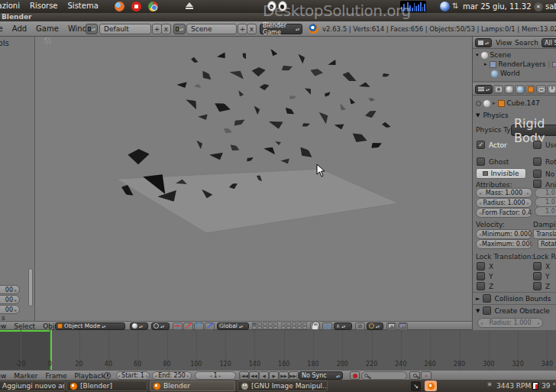 This screenshot has width=556, height=392. I want to click on expand-icon: ▸, so click(486, 64).